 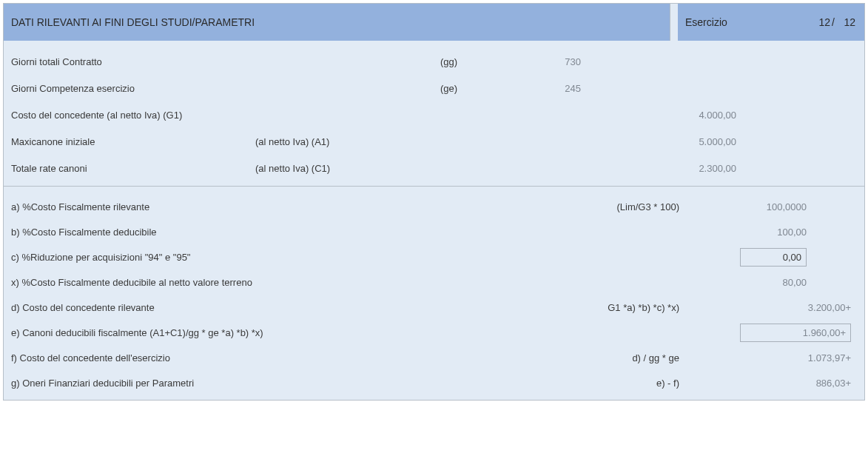 I want to click on e-label: e) Canoni deducibili fiscalmente (A1+C1)…, so click(x=226, y=333).